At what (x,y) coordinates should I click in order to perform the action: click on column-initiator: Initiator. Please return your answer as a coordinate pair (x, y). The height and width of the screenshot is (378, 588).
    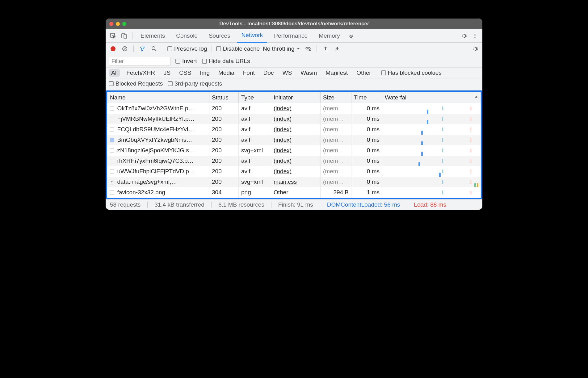
    Looking at the image, I should click on (296, 98).